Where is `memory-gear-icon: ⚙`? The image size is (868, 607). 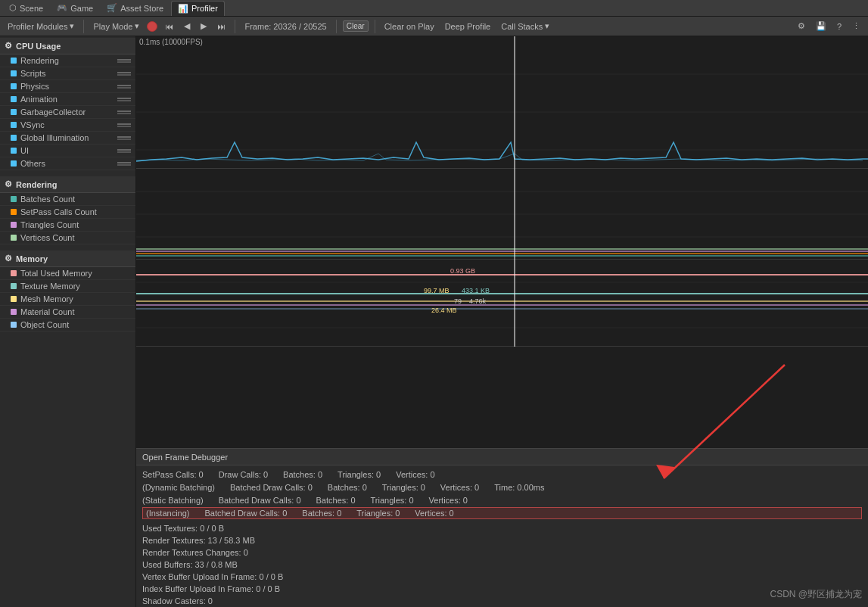
memory-gear-icon: ⚙ is located at coordinates (8, 259).